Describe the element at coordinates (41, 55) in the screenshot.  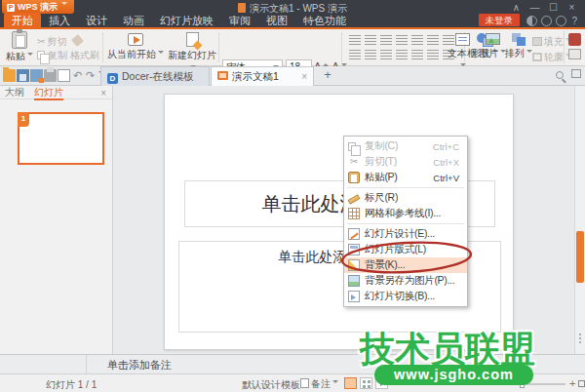
I see `copy-icon` at that location.